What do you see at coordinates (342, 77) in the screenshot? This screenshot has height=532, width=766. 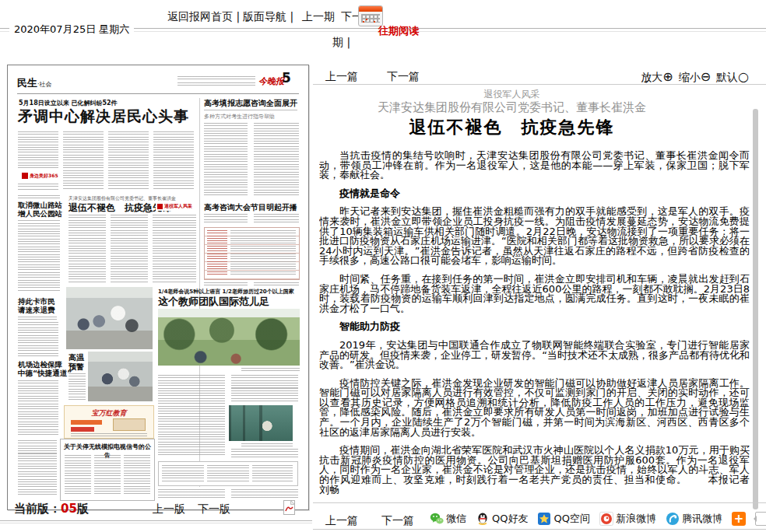 I see `prev-article-link-top: 上一篇` at bounding box center [342, 77].